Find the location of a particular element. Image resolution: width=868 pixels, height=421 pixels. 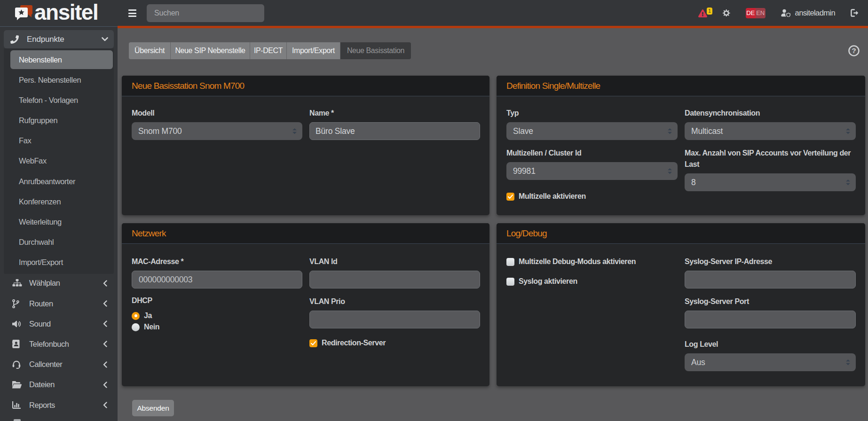

tab-ip-dect: IP-DECT is located at coordinates (268, 51).